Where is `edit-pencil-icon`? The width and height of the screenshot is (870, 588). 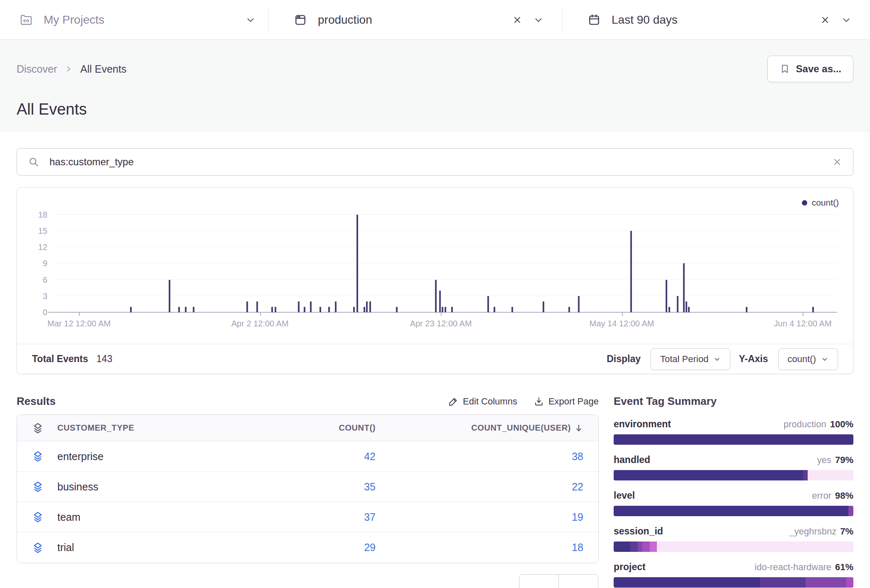
edit-pencil-icon is located at coordinates (453, 402).